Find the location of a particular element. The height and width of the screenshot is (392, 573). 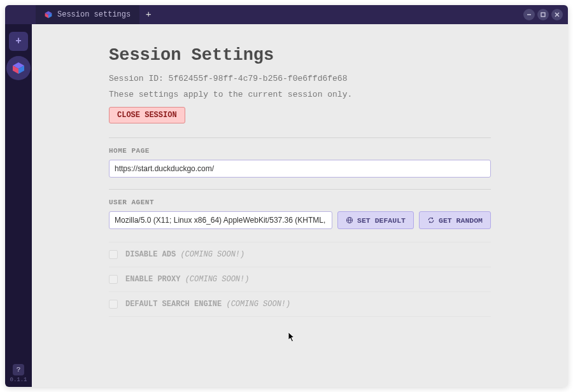

maximize-button is located at coordinates (543, 15).